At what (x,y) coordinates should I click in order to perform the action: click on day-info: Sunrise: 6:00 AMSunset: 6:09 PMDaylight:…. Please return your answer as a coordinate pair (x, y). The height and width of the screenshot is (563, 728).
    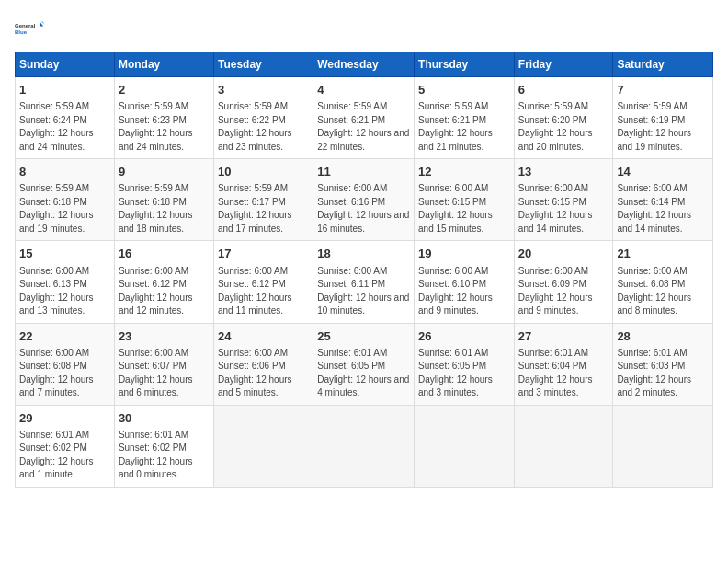
    Looking at the image, I should click on (564, 292).